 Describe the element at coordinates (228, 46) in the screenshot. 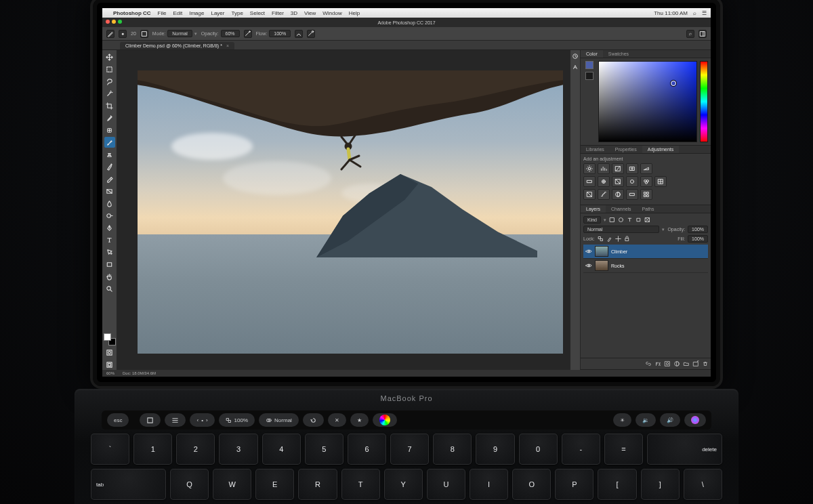

I see `close-tab-icon: ×` at that location.